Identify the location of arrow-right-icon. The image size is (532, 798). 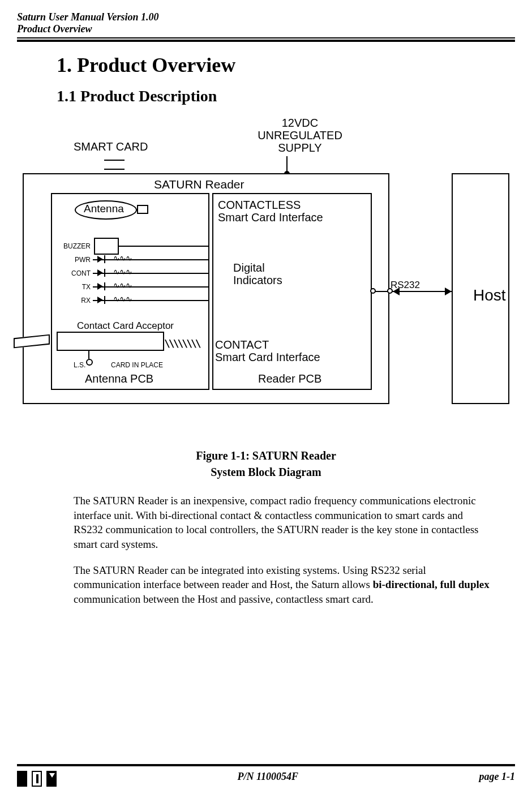
(448, 291).